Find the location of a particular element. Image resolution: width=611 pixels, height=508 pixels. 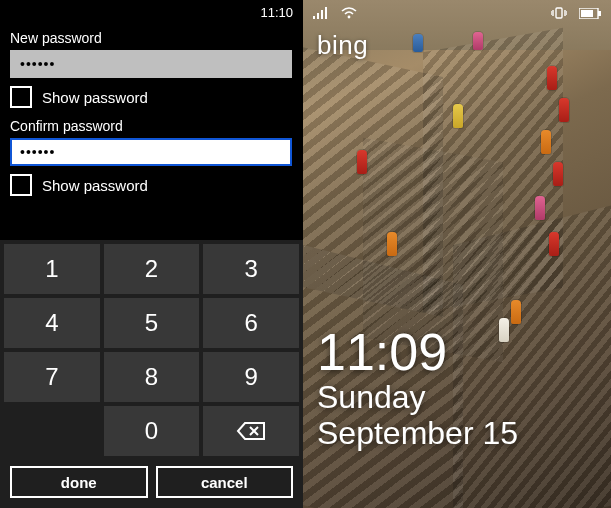

new-password-label: New password is located at coordinates (152, 38).